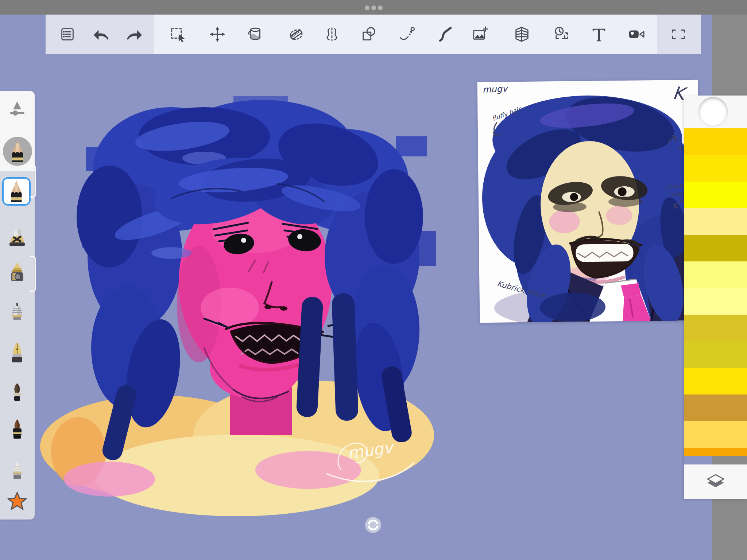  What do you see at coordinates (67, 34) in the screenshot?
I see `menu-button` at bounding box center [67, 34].